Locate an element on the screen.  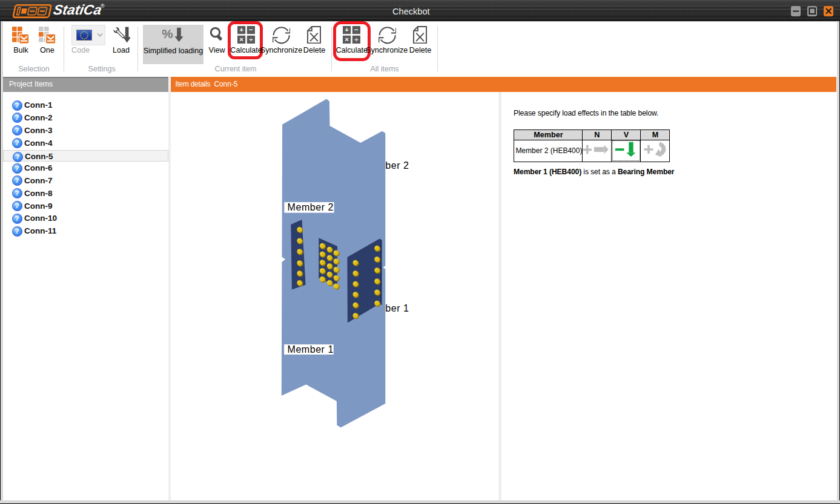
svg-text: ber 2 is located at coordinates (397, 166).